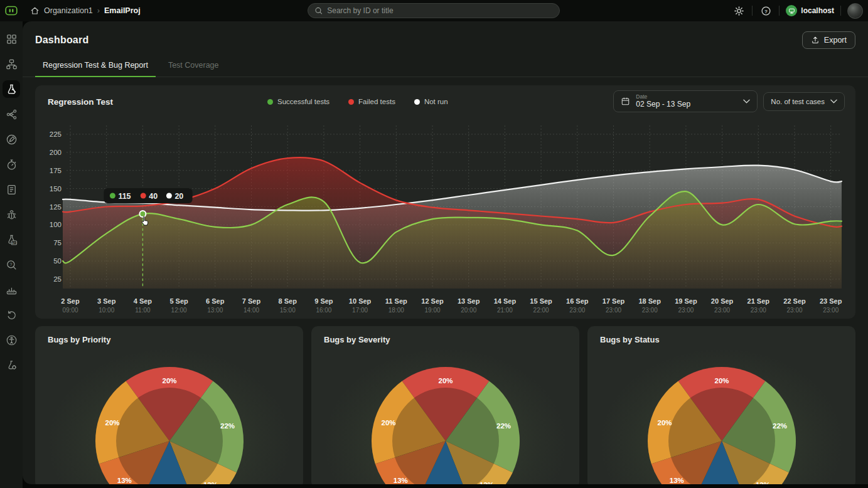 The image size is (868, 488). What do you see at coordinates (11, 265) in the screenshot?
I see `search-question-icon: ?` at bounding box center [11, 265].